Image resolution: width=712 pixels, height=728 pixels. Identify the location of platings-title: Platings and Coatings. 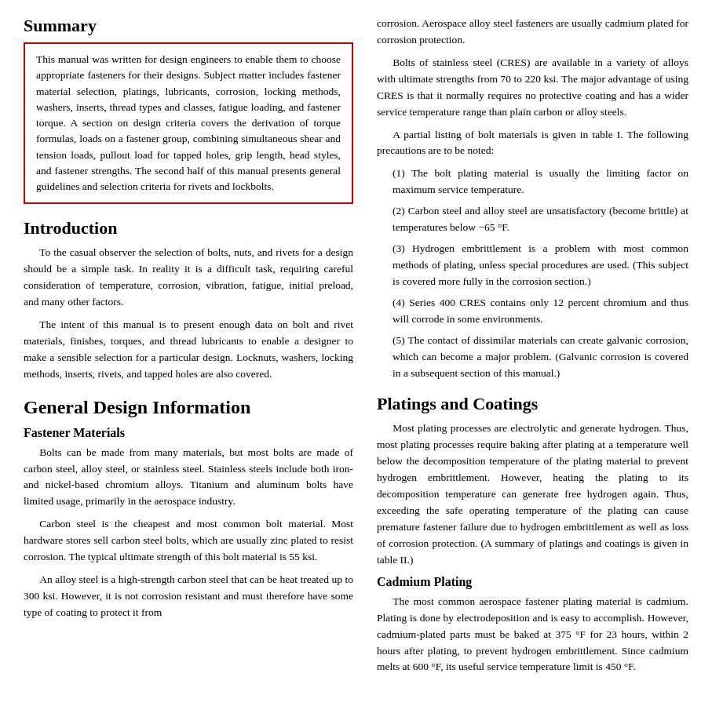
(532, 404).